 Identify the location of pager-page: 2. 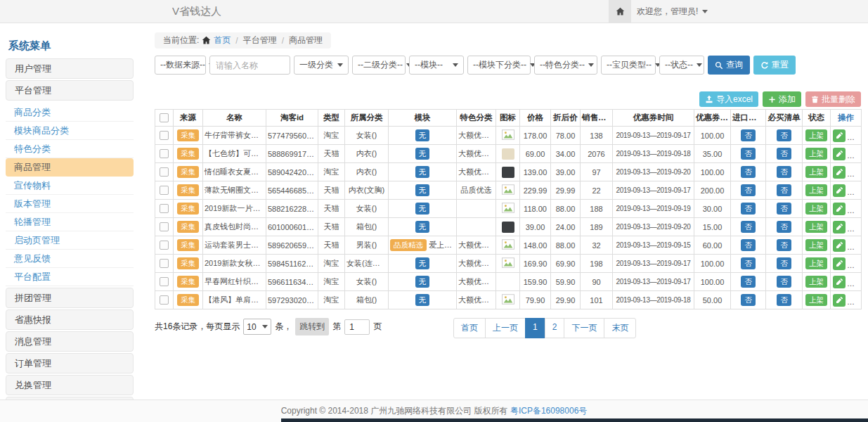
(555, 328).